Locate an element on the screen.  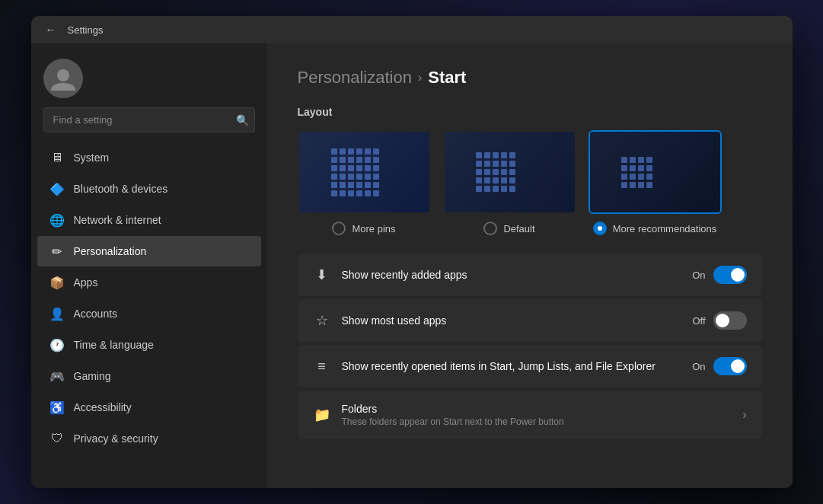
layout-section-label: Layout is located at coordinates (530, 112).